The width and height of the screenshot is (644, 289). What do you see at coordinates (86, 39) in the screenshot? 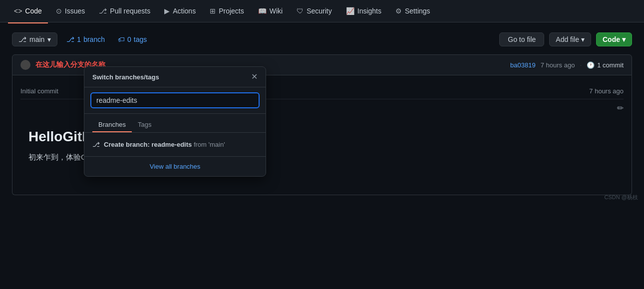
I see `branch-count-link: ⎇ 1 branch` at bounding box center [86, 39].